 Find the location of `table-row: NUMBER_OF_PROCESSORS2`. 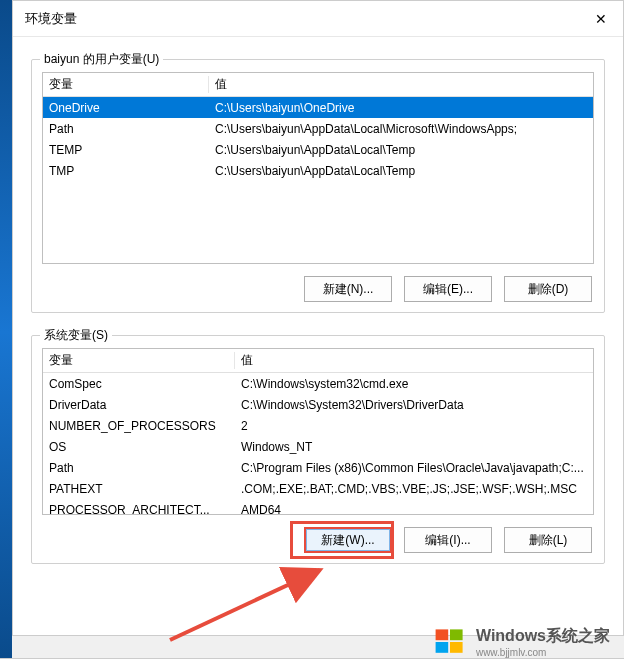

table-row: NUMBER_OF_PROCESSORS2 is located at coordinates (318, 426).